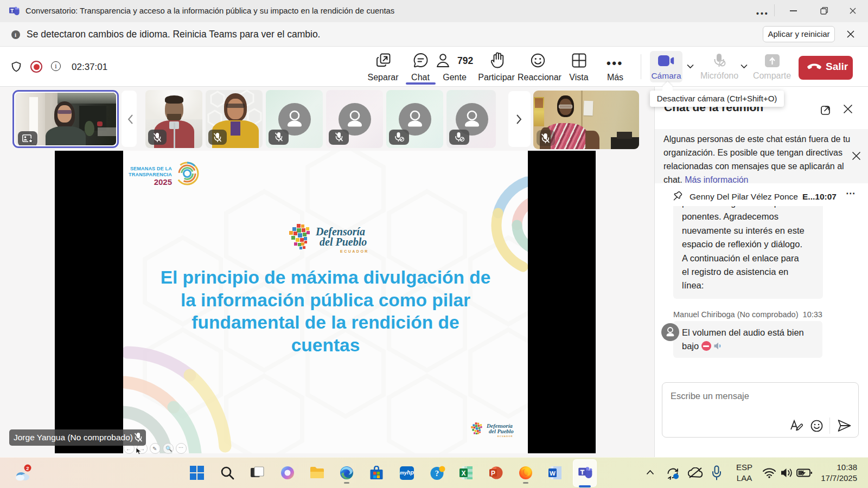  What do you see at coordinates (27, 468) in the screenshot?
I see `svg-text: 2` at bounding box center [27, 468].